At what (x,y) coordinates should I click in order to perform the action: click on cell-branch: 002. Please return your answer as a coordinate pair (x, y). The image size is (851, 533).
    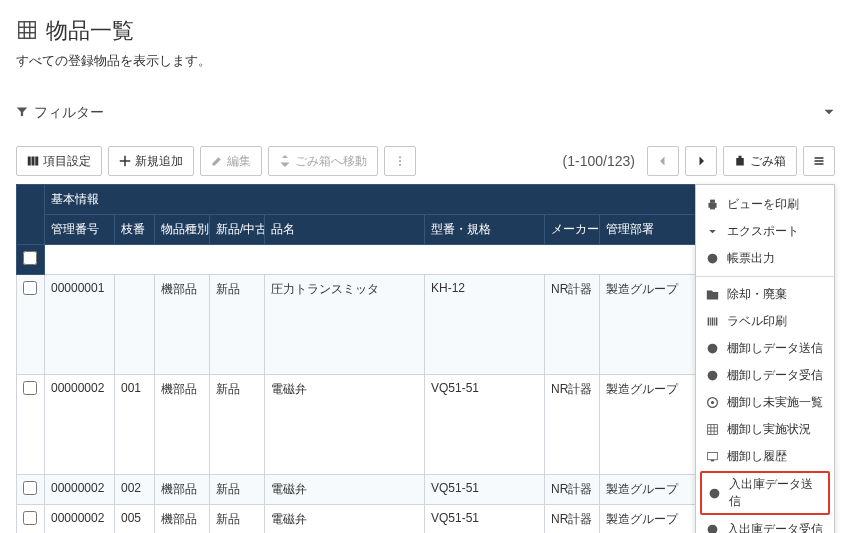
    Looking at the image, I should click on (135, 490).